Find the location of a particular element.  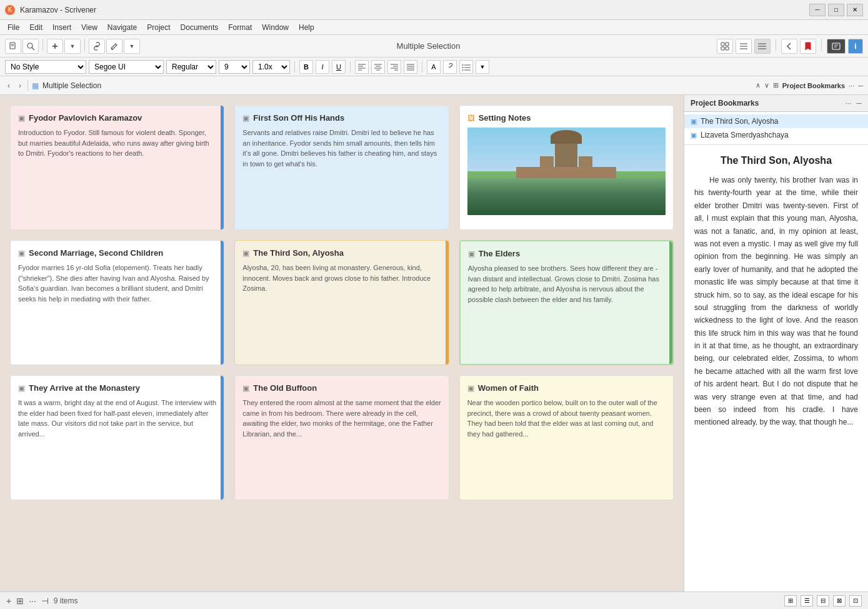

card-old-buffoon-body: They entered the room almost at the same… is located at coordinates (341, 418).